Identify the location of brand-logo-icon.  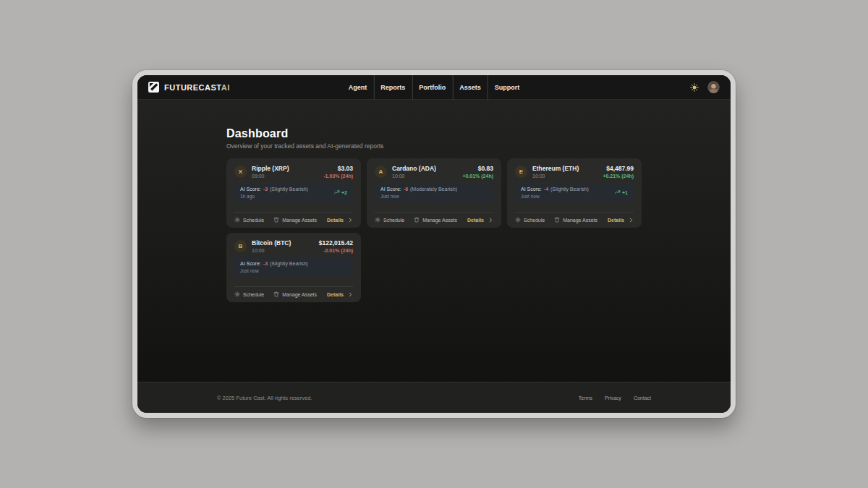
(153, 87).